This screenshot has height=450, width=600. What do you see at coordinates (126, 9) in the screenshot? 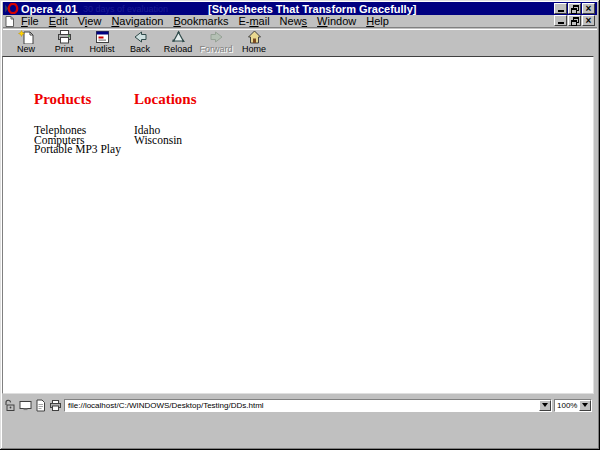
I see `evaluation-text: 30 days of evaluation` at bounding box center [126, 9].